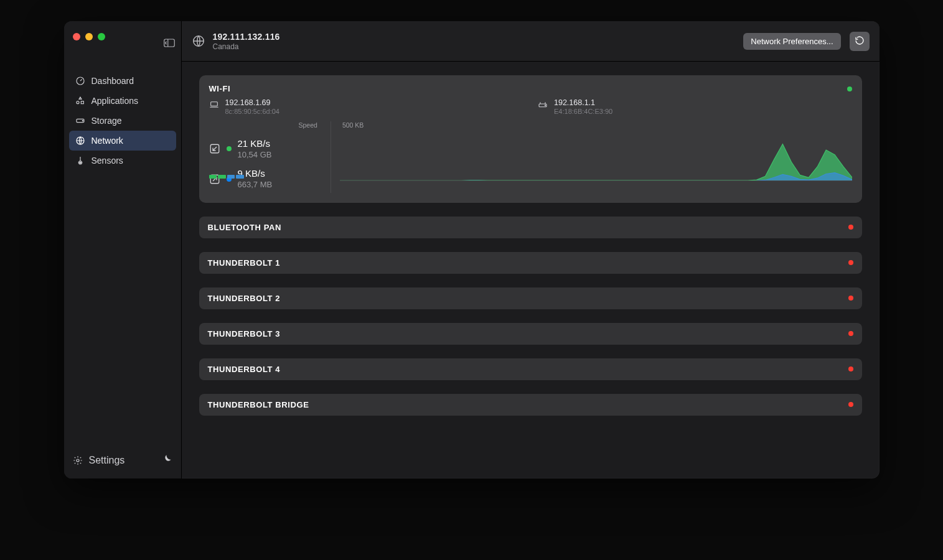 This screenshot has height=560, width=943. Describe the element at coordinates (530, 299) in the screenshot. I see `interface-row: THUNDERBOLT 2` at that location.